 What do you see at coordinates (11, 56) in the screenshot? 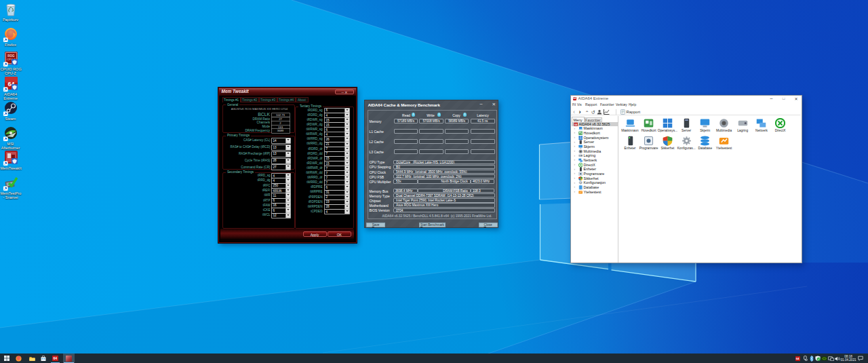
I see `svg-text: ROG` at bounding box center [11, 56].